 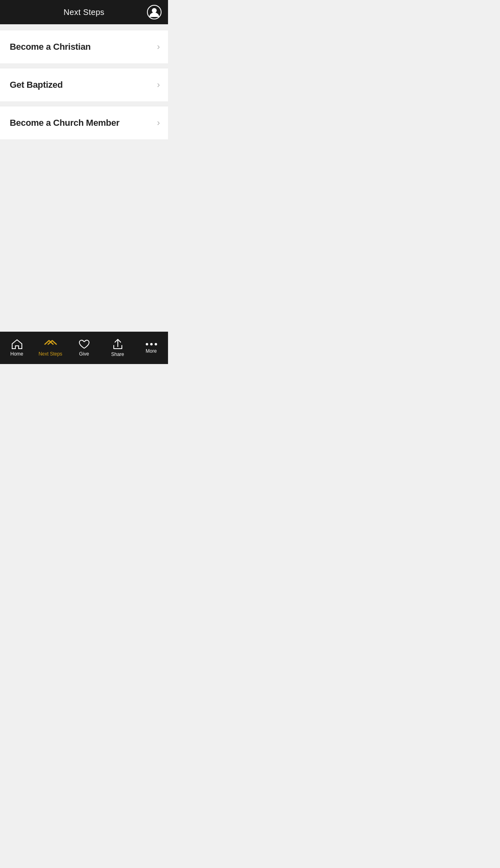 I want to click on tab-next-steps: Next Steps, so click(x=50, y=346).